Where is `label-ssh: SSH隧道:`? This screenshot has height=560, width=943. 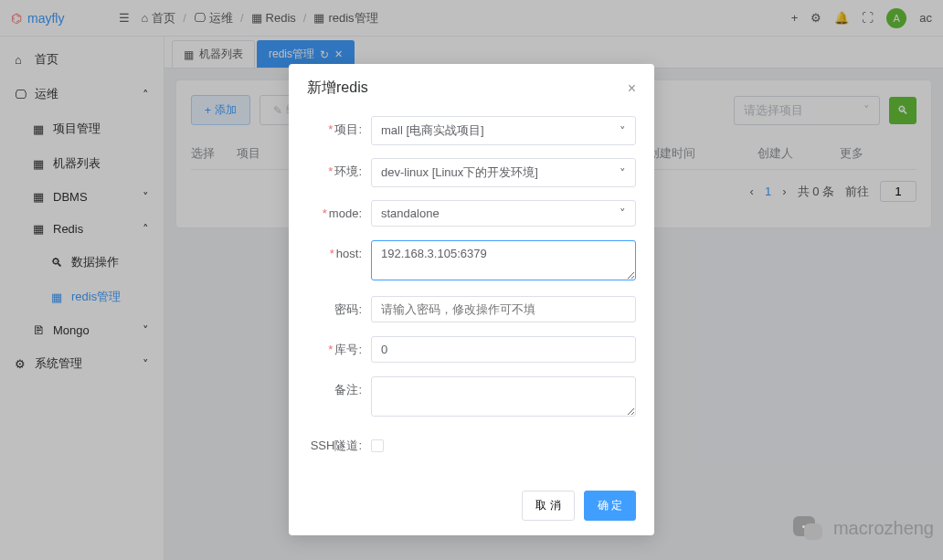
label-ssh: SSH隧道: is located at coordinates (336, 446).